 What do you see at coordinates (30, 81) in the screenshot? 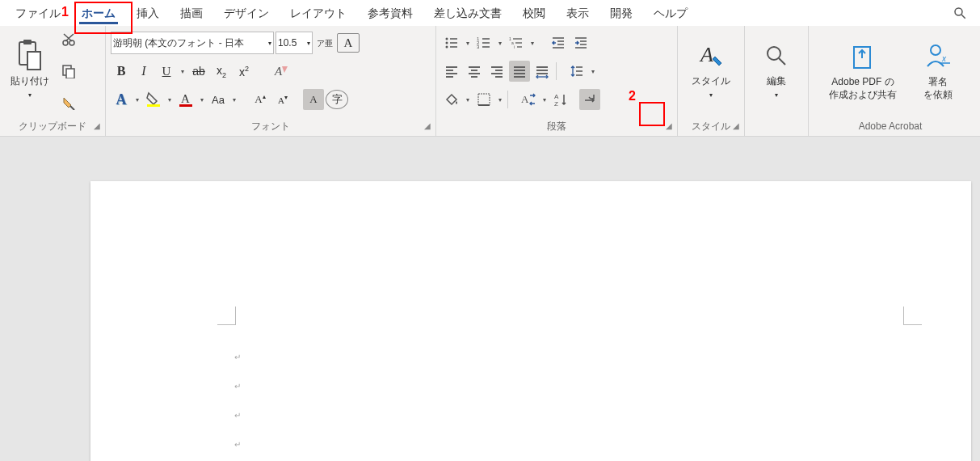
I see `paste-label: 貼り付け` at bounding box center [30, 81].